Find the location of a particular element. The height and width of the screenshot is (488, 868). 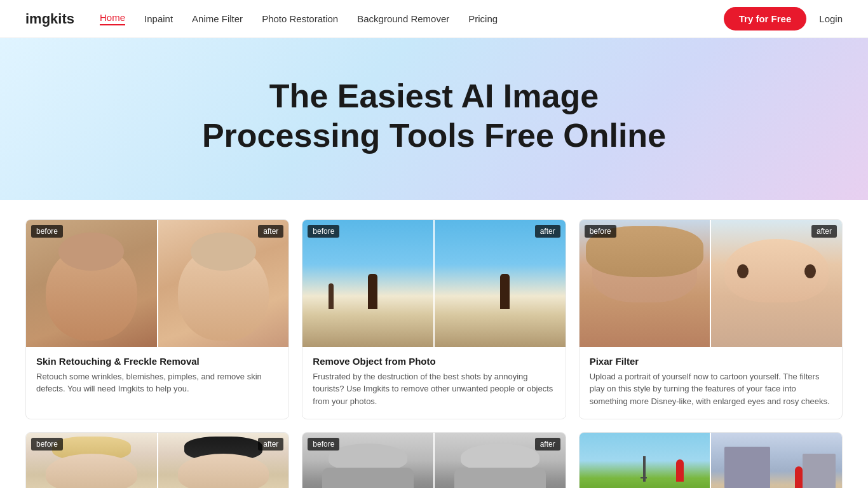

nav-pricing: Pricing is located at coordinates (483, 19).